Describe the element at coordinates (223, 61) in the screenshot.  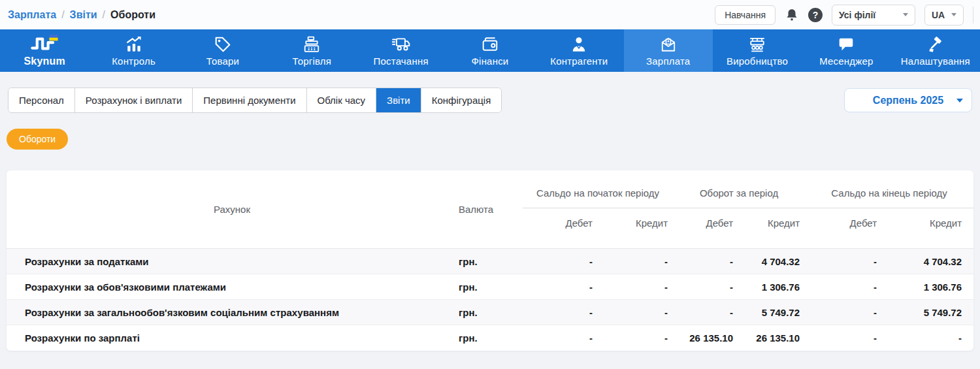
I see `nav-label: Товари` at that location.